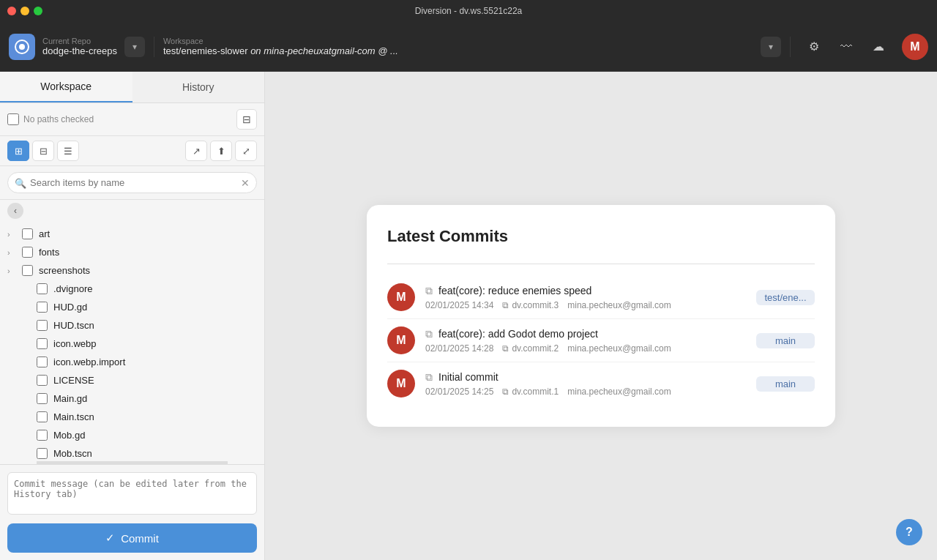  Describe the element at coordinates (586, 392) in the screenshot. I see `commit-meta: 02/01/2025 14:25 ⧉ dv.commit.1 mina.pech…` at that location.